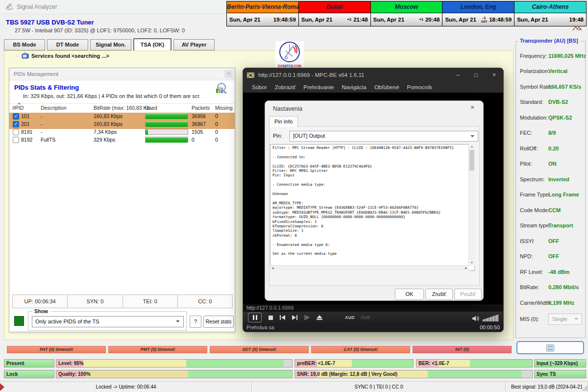  I want to click on world-clocks: Berlin-Paris-Vienna-Roma Sun, Apr 21 19:…, so click(407, 14).